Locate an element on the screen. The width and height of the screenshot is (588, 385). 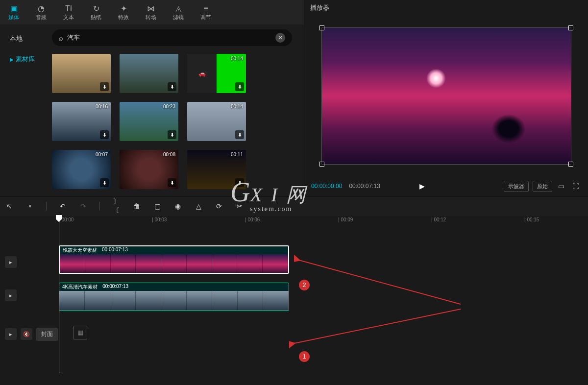
split-tool: 〕〔 is located at coordinates (116, 206).